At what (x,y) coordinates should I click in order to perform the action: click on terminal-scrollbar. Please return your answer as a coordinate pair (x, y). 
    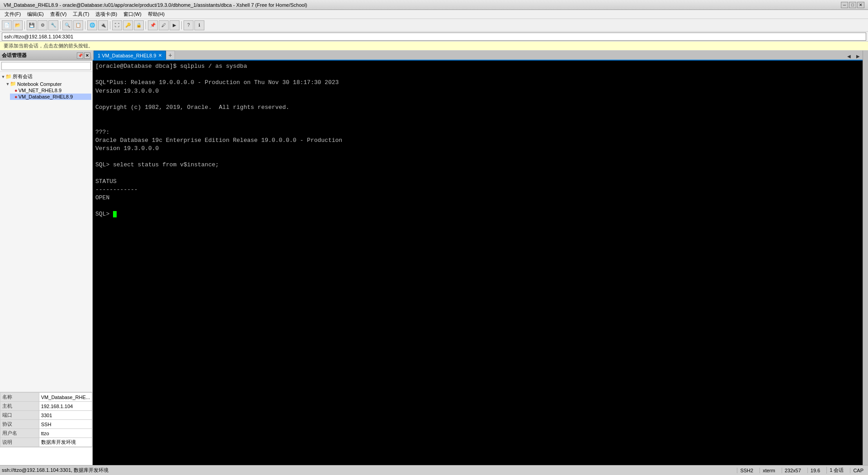
    Looking at the image, I should click on (865, 258).